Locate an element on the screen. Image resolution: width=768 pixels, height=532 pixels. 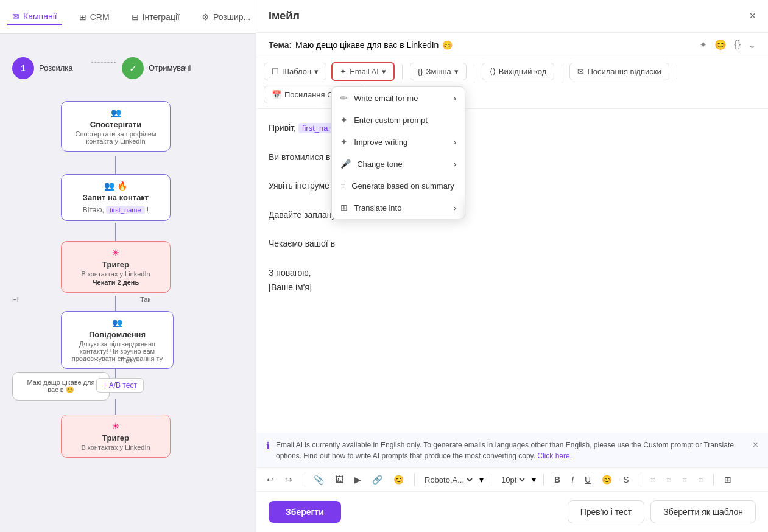
toolbar-sep1 is located at coordinates (402, 72).